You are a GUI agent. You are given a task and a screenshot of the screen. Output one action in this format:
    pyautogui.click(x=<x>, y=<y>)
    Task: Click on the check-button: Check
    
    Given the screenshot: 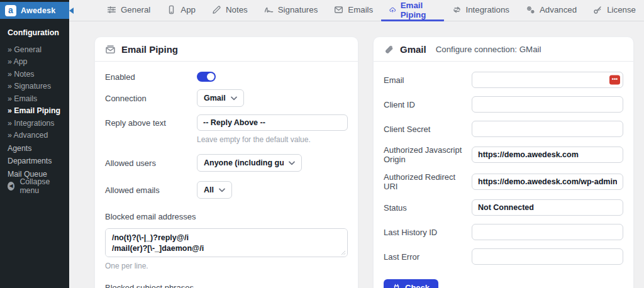 What is the action you would take?
    pyautogui.click(x=411, y=284)
    